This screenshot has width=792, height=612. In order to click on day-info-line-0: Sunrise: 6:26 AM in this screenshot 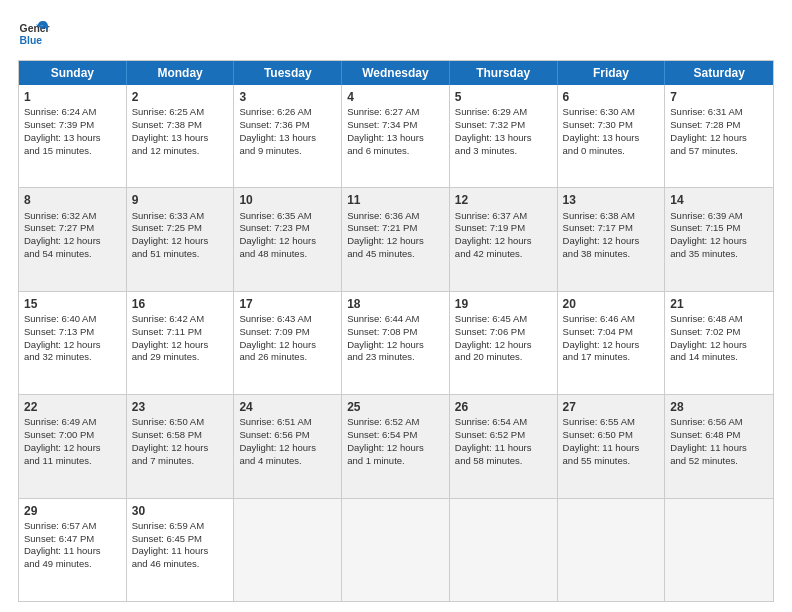, I will do `click(288, 112)`.